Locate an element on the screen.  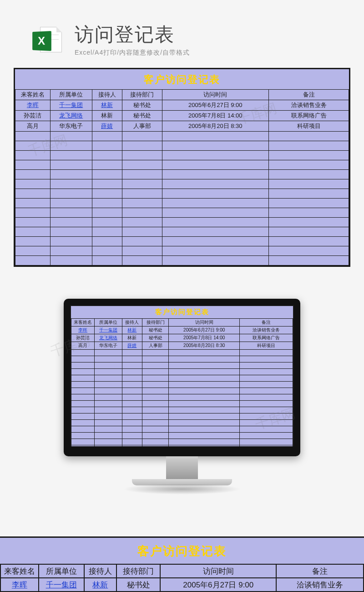
col-header: 访问时间 is located at coordinates (218, 571).